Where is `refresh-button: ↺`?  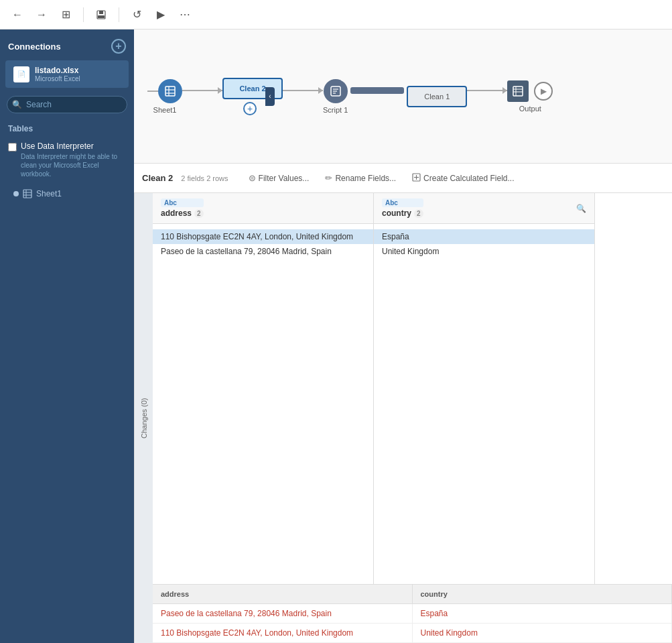
refresh-button: ↺ is located at coordinates (137, 15).